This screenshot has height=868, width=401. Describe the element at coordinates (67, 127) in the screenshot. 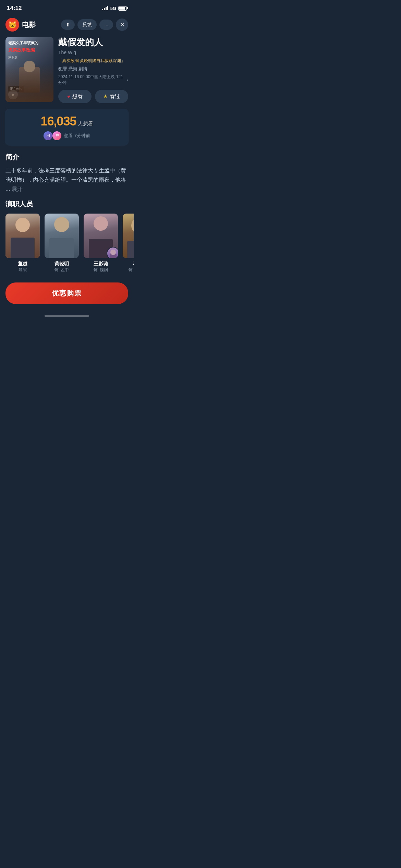

I see `popularity-section: 16,035 人想看 用 户 想看 7分钟前` at that location.